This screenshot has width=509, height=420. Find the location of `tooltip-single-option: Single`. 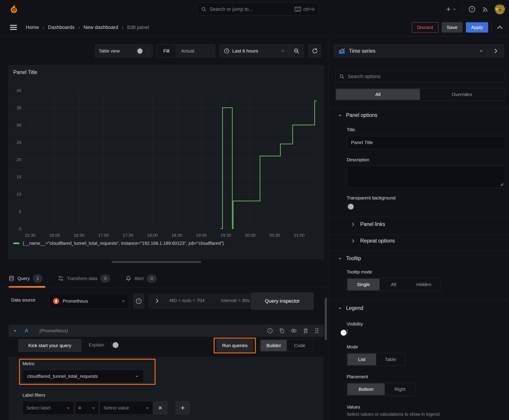

tooltip-single-option: Single is located at coordinates (364, 285).